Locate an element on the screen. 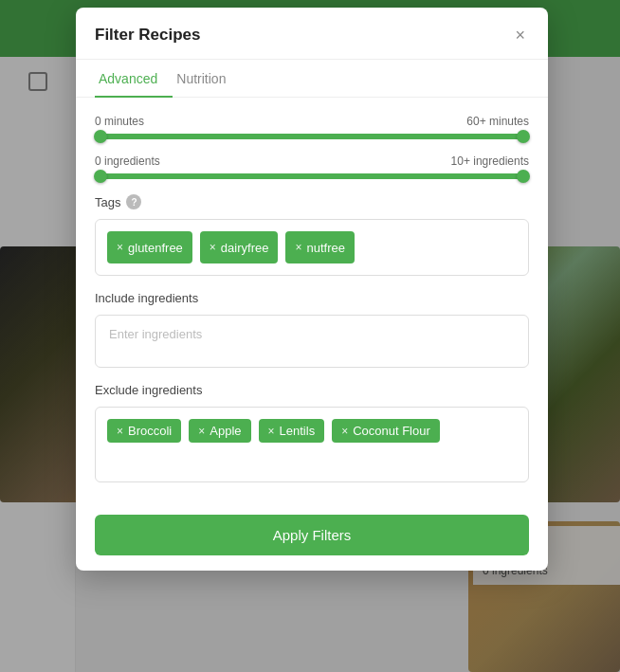 This screenshot has width=620, height=672. exclude-label-apple: Apple is located at coordinates (226, 430).